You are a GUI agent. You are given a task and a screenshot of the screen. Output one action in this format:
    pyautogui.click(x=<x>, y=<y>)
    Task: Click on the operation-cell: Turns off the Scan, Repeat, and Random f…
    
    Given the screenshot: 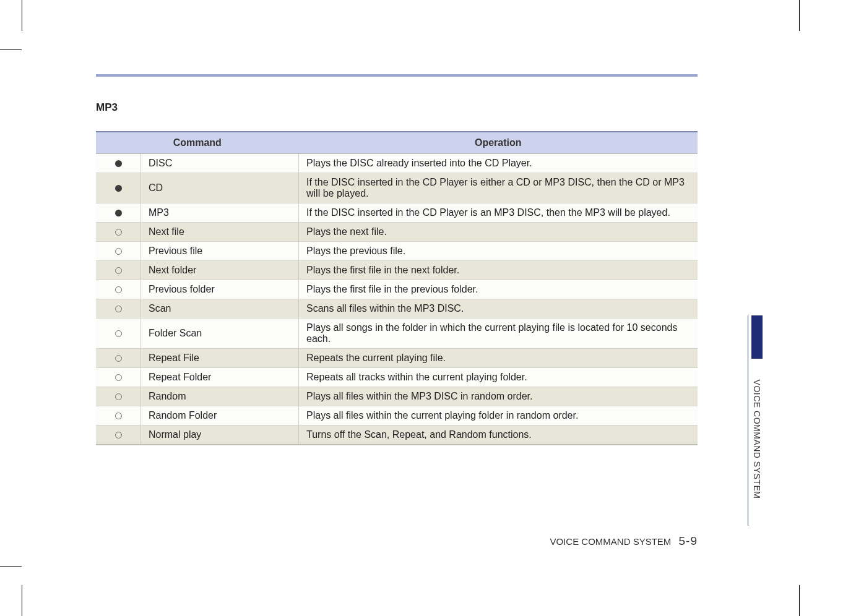 What is the action you would take?
    pyautogui.click(x=499, y=435)
    